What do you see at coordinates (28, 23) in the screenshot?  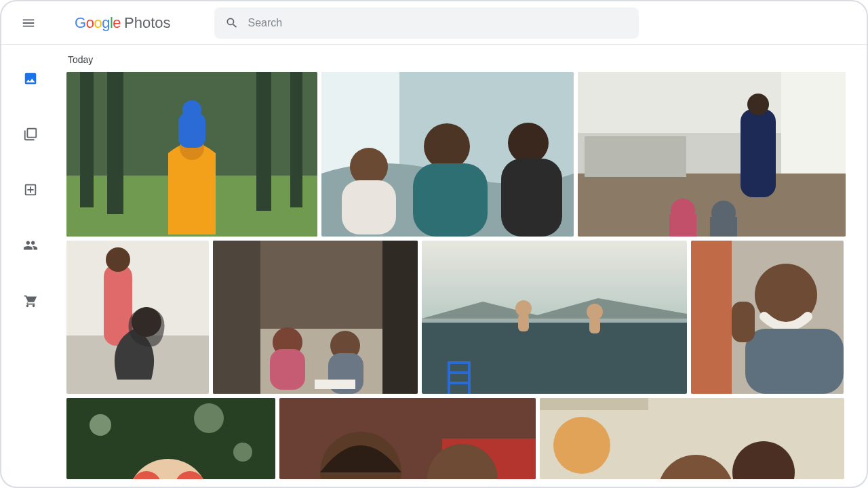 I see `main-menu-button` at bounding box center [28, 23].